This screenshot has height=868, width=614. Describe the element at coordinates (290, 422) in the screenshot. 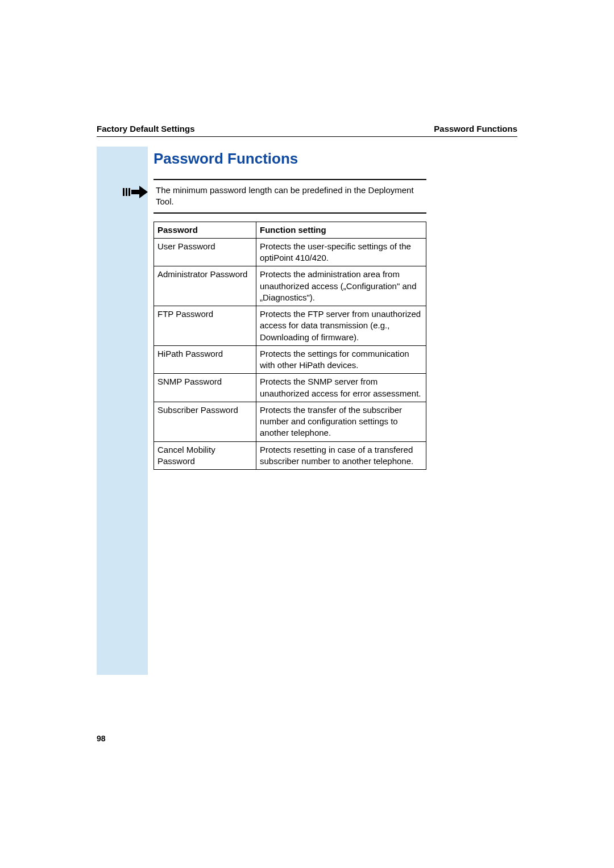

I see `table-row: Subscriber Password Protects the transfe…` at that location.